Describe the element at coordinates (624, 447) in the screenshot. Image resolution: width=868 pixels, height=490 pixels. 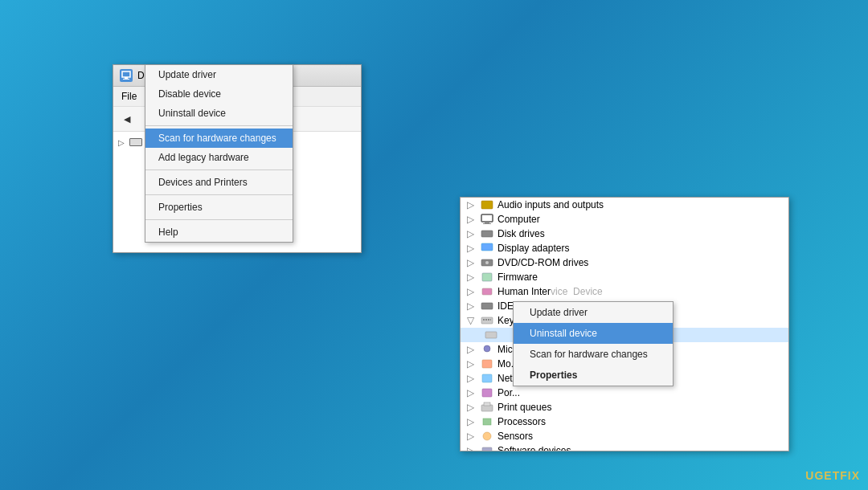
I see `tree-software: ▷ Software devices` at that location.